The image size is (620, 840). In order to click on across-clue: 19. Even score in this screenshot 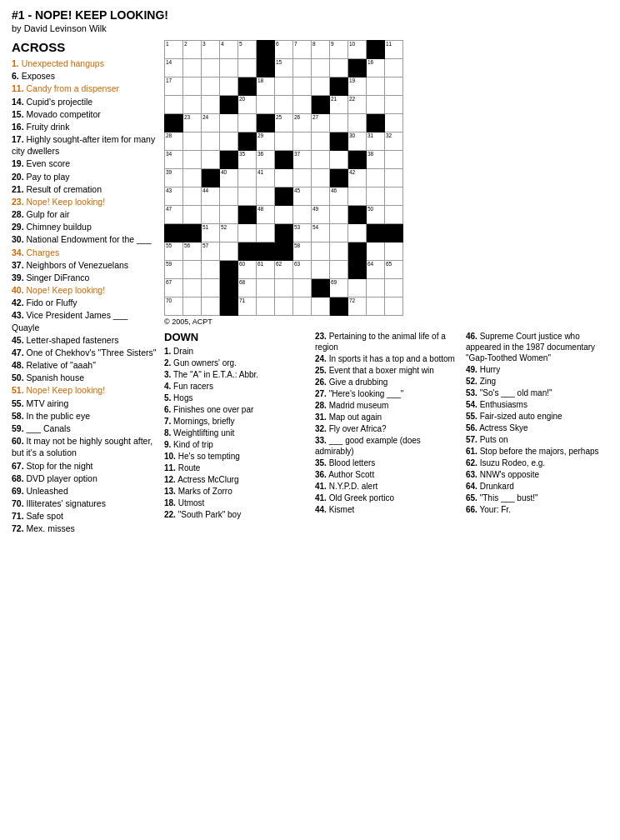, I will do `click(85, 163)`.